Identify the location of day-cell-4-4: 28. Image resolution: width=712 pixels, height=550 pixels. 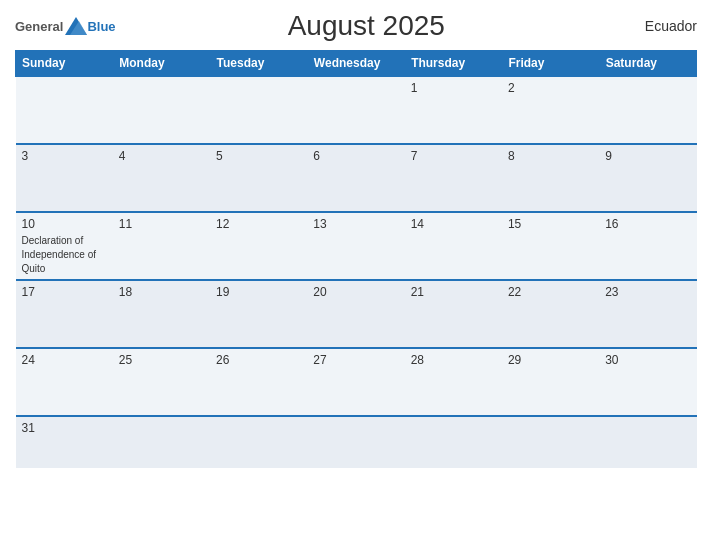
(454, 382).